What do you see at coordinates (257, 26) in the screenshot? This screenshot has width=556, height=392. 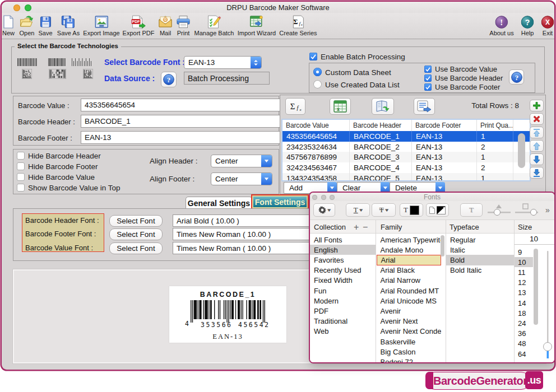 I see `toolbar-item-import-wizard: Import Wizard` at bounding box center [257, 26].